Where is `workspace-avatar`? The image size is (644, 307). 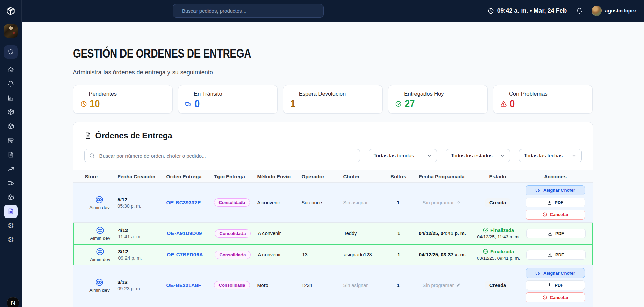
workspace-avatar is located at coordinates (11, 31).